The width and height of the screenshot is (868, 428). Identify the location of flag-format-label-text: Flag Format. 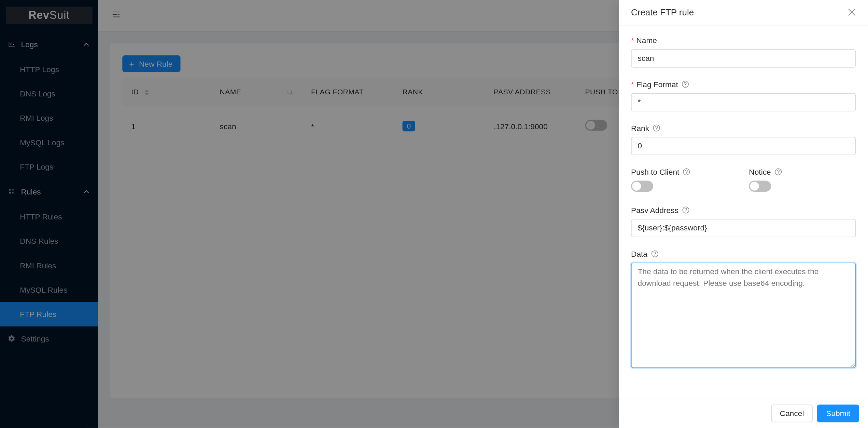
(657, 84).